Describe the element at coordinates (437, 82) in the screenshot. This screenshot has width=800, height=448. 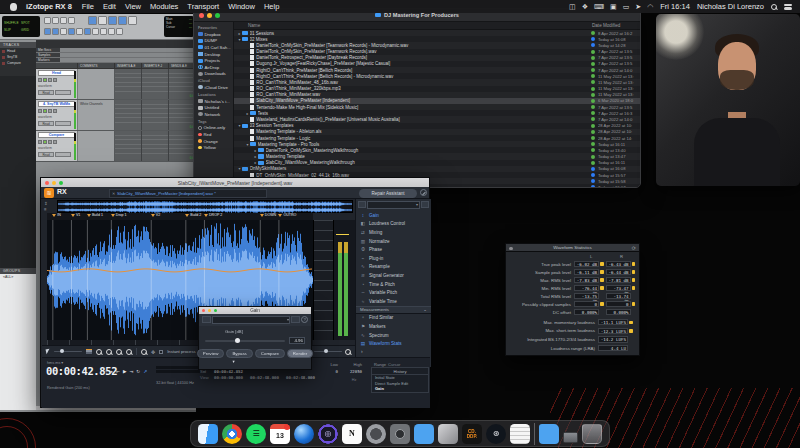
I see `file-row: RO_Can'tThink_MiniMaster_48_16b.wav 11 M…` at that location.